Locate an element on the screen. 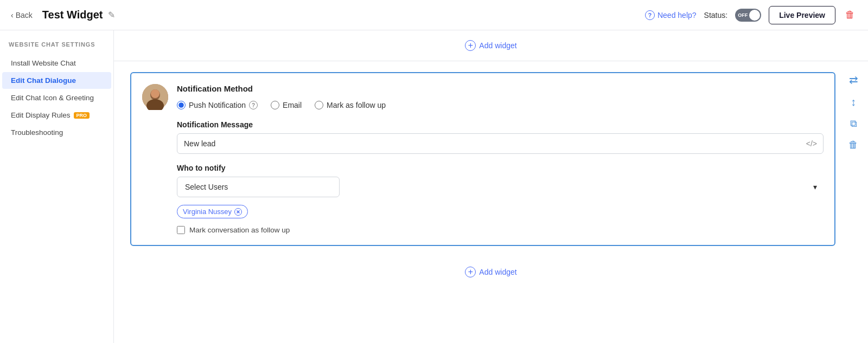  chevron-down-icon: ▾ is located at coordinates (815, 187).